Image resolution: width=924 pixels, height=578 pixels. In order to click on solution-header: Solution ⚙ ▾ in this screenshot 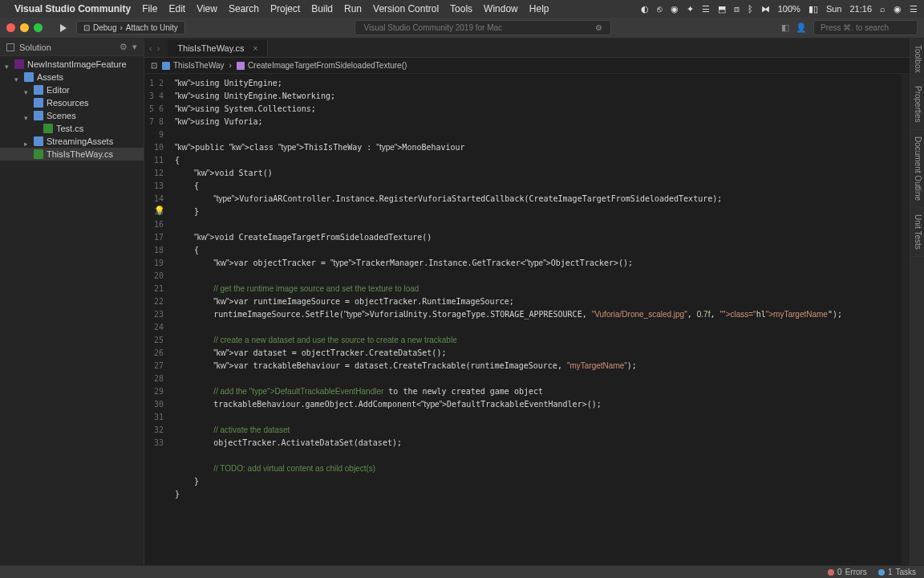, I will do `click(72, 47)`.